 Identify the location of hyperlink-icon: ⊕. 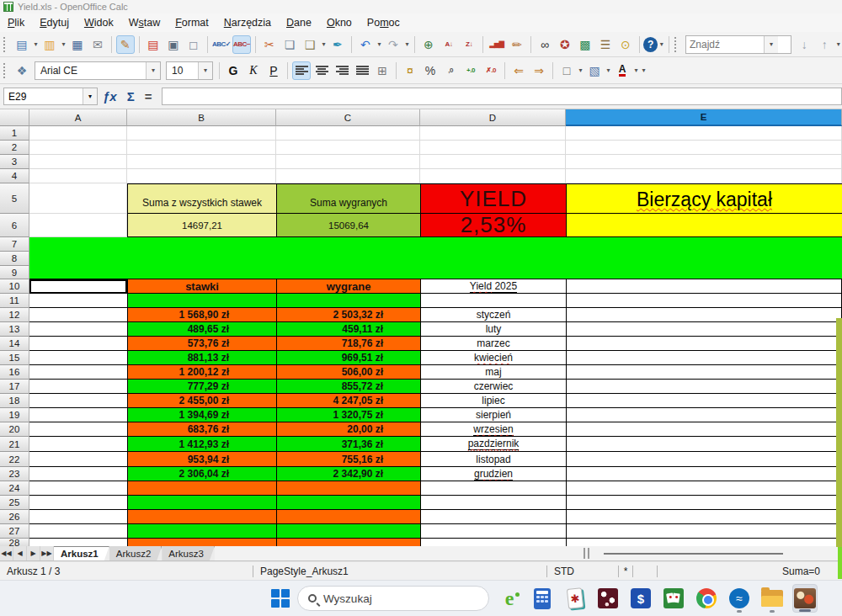
(429, 45).